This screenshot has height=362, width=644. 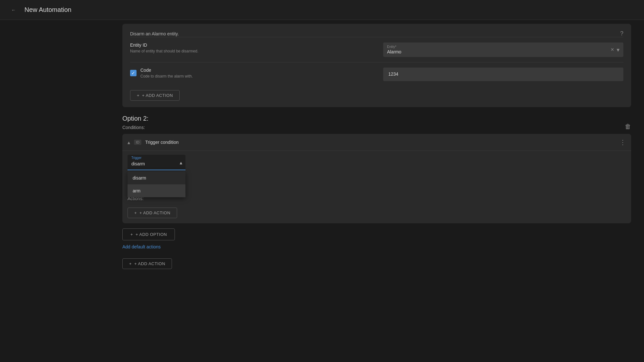 What do you see at coordinates (167, 73) in the screenshot?
I see `code-label-group: Code Code to disarm the alarm with.` at bounding box center [167, 73].